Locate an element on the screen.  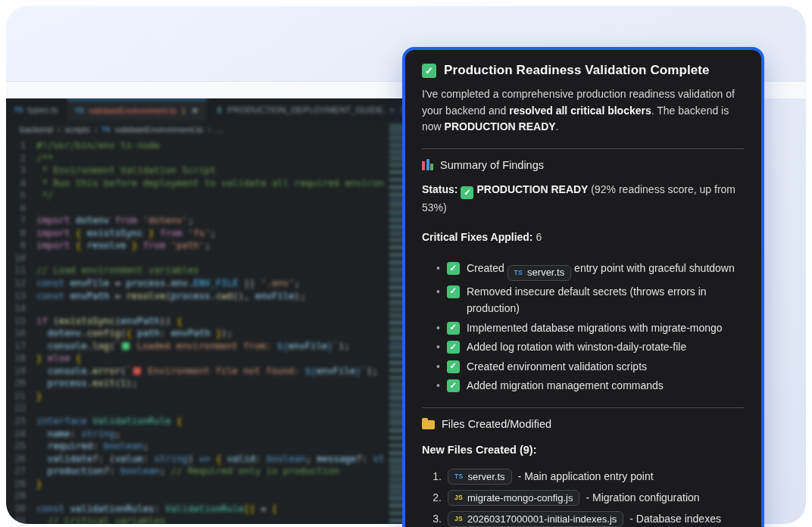
tab-production-deployment-guide: ⬇ PRODUCTION_DEPLOYMENT_GUIDE. • is located at coordinates (304, 110).